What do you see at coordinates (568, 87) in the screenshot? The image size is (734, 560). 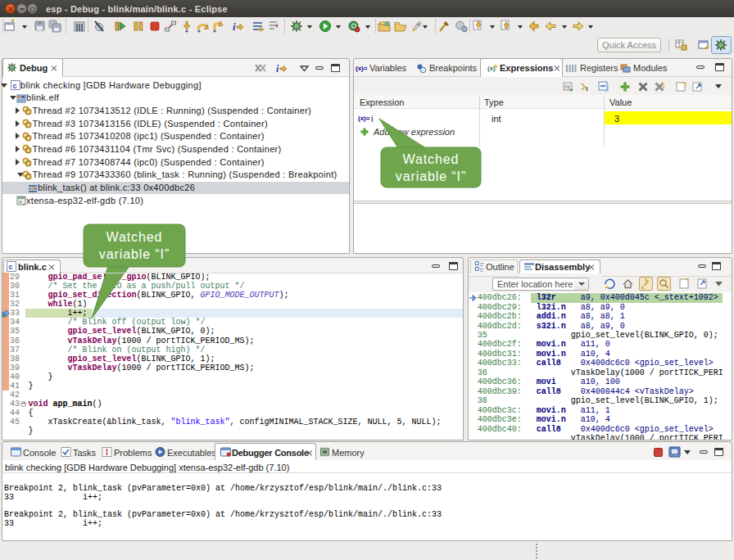 I see `svg-text: xy` at bounding box center [568, 87].